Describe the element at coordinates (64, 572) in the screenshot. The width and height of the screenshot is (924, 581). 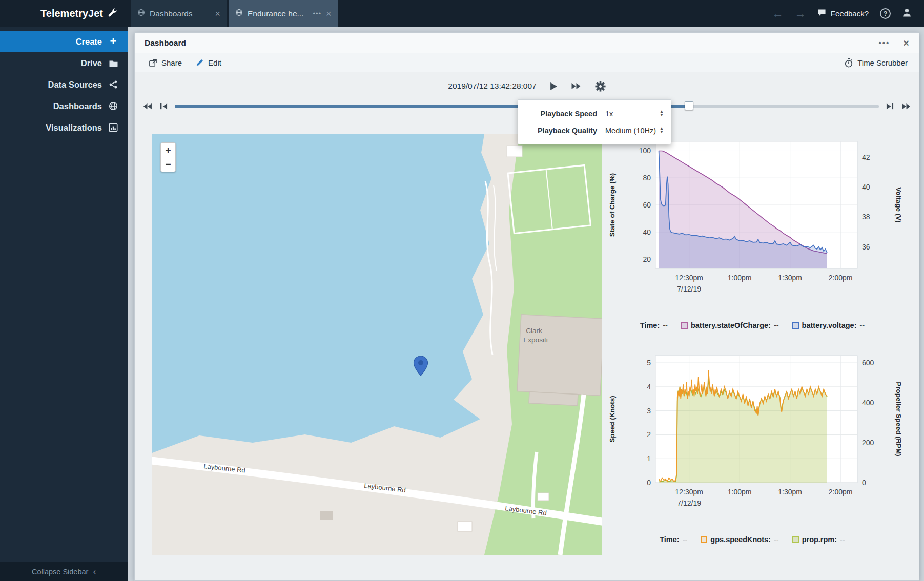
I see `collapse-sidebar-button: Collapse Sidebar ‹` at that location.